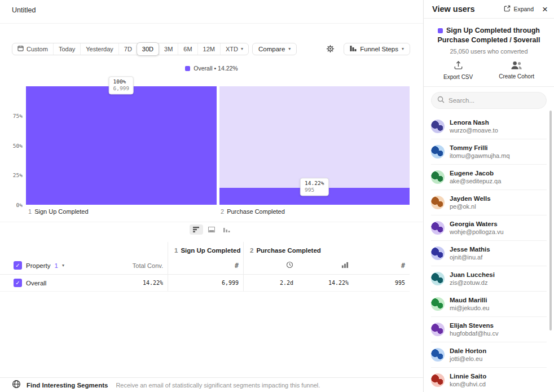  I want to click on user-row: Maud Marillimi@jekudo.eu, so click(489, 305).